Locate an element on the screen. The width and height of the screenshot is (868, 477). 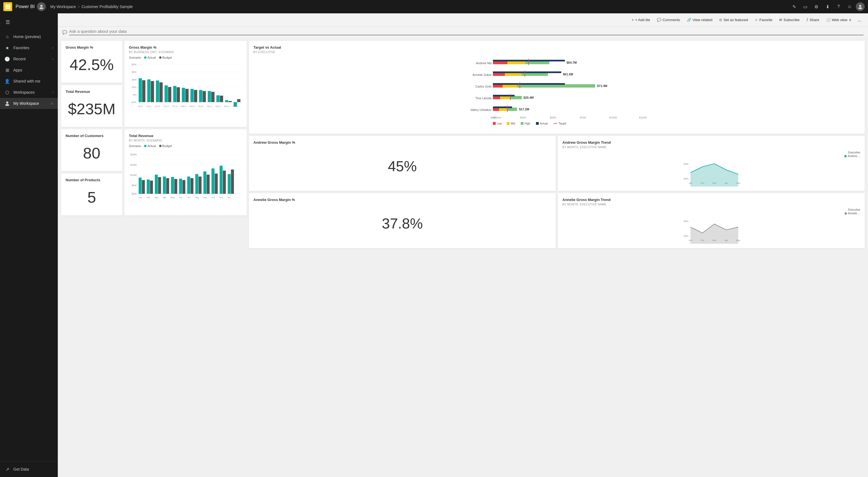
annelie-exec-label: Executive is located at coordinates (854, 210).